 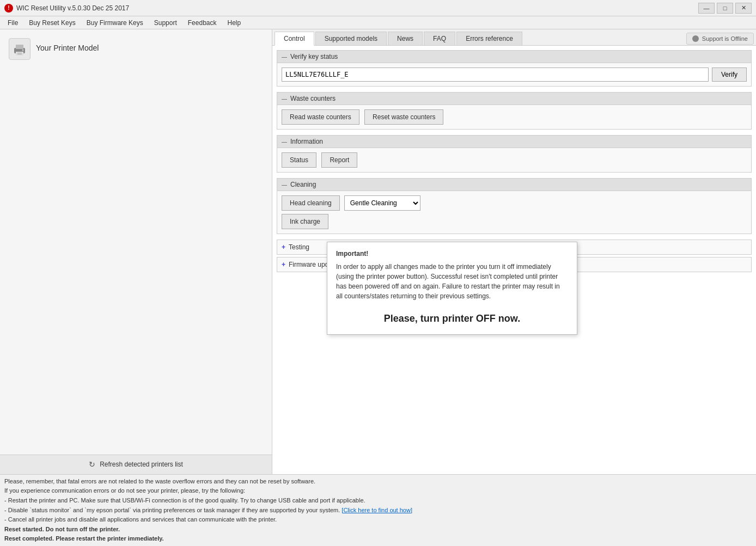 What do you see at coordinates (378, 482) in the screenshot?
I see `status-line-1: Please, remember, that fatal errors are …` at bounding box center [378, 482].